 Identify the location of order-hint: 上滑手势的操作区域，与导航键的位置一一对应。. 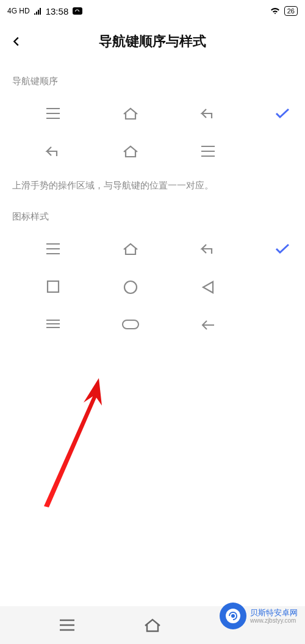
(152, 183).